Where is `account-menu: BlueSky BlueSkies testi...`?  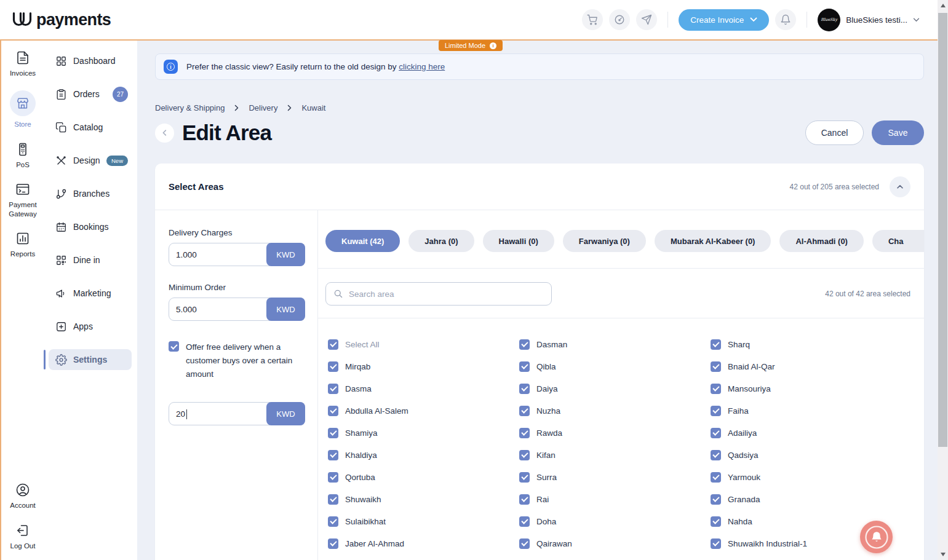 account-menu: BlueSky BlueSkies testi... is located at coordinates (869, 20).